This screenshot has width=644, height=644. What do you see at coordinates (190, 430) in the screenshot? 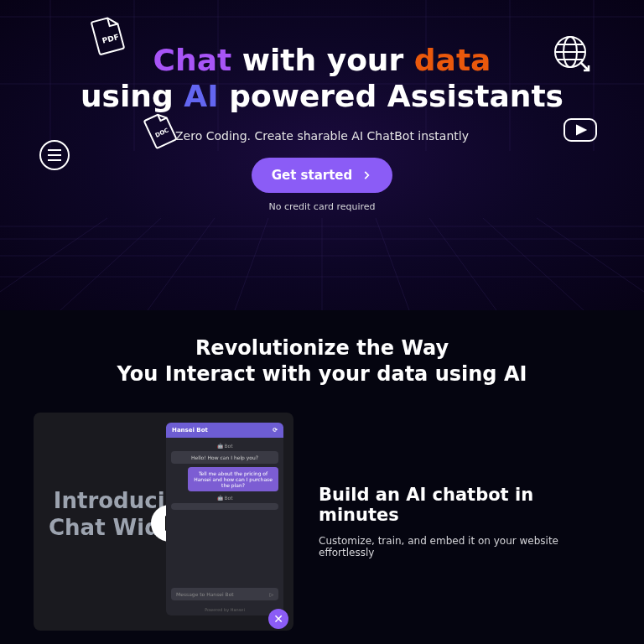
I see `chat-header-title: Hansei Bot` at bounding box center [190, 430].